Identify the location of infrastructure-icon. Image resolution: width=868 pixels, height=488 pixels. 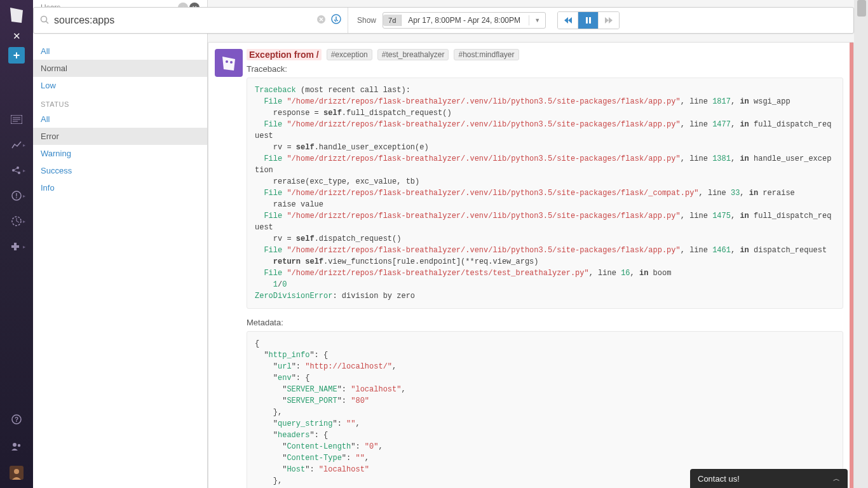
(17, 170).